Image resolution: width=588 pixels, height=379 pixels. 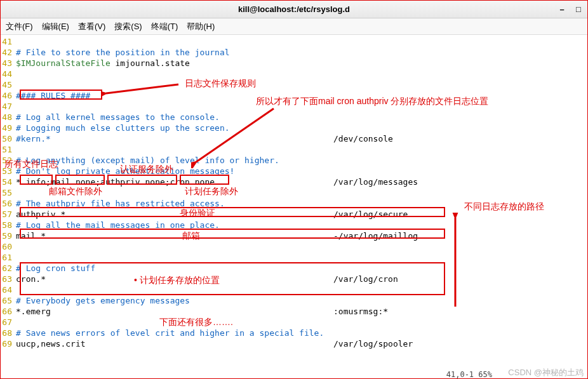 What do you see at coordinates (302, 117) in the screenshot?
I see `line-48: # Log all kernel messages to the console…` at bounding box center [302, 117].